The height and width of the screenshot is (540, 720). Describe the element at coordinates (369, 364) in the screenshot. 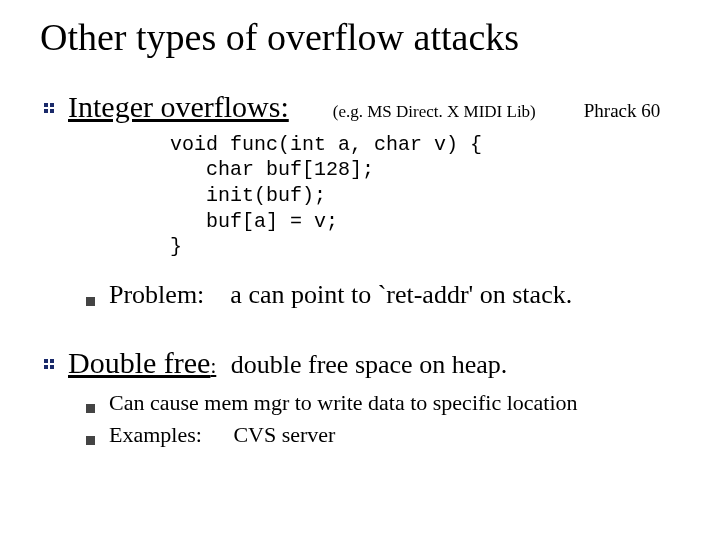

I see `double-free-desc: double free space on heap.` at that location.